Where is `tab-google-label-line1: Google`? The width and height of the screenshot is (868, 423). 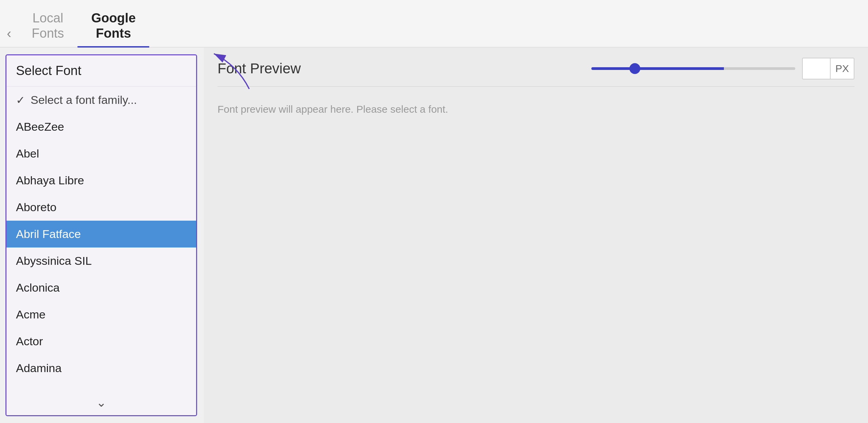
tab-google-label-line1: Google is located at coordinates (114, 18).